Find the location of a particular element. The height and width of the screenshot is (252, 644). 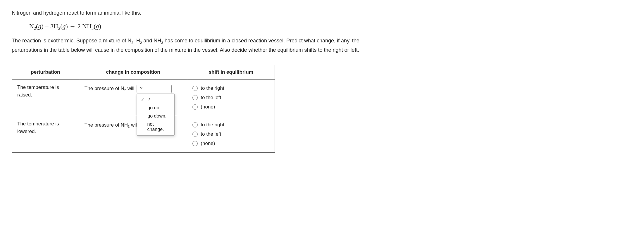

perturbation-text-2: The temperature is lowered. is located at coordinates (38, 127).